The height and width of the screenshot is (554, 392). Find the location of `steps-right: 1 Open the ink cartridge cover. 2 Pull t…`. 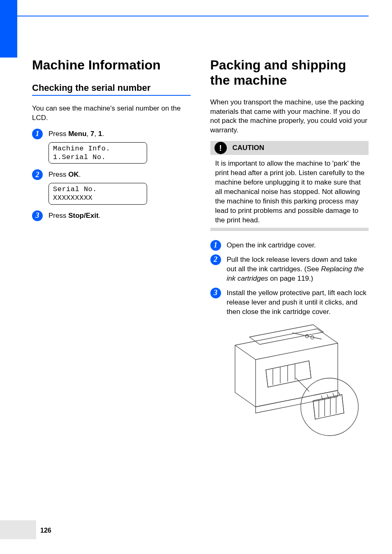

steps-right: 1 Open the ink cartridge cover. 2 Pull t… is located at coordinates (290, 279).